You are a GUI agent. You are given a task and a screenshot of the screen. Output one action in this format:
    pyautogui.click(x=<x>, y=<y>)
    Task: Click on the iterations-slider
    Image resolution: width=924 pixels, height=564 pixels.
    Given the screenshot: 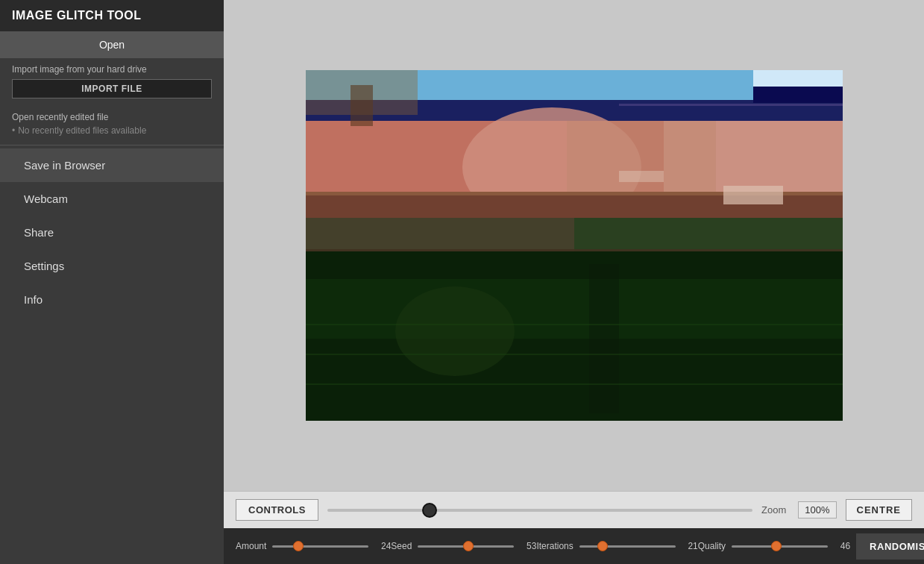 What is the action you would take?
    pyautogui.click(x=628, y=546)
    